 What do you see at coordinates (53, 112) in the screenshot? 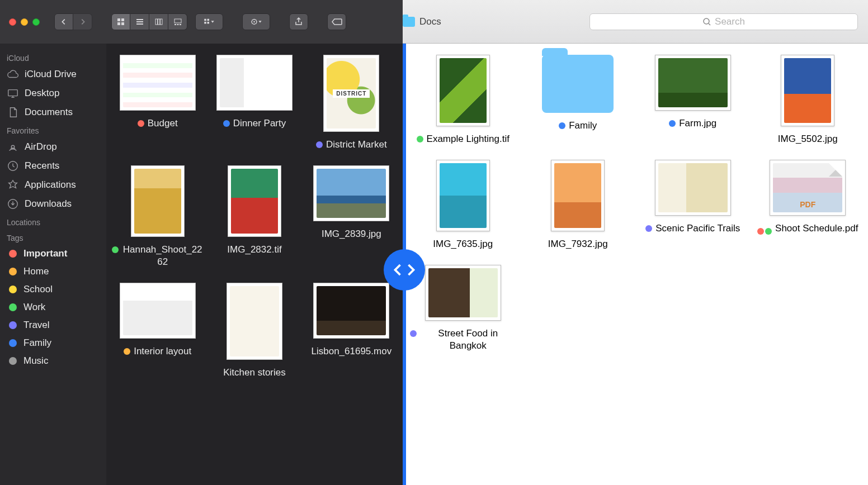
I see `sidebar-item: Documents` at bounding box center [53, 112].